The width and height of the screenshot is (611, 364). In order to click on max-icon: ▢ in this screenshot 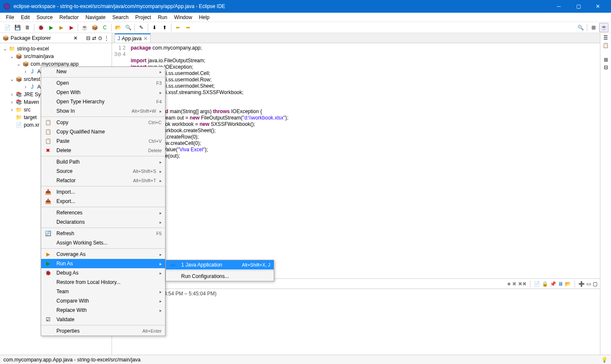, I will do `click(595, 284)`.